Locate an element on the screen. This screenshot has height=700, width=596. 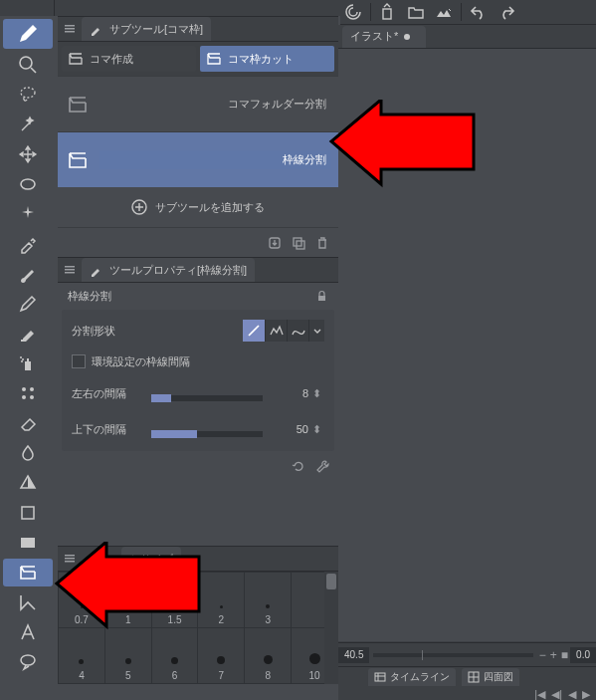
brush-cell: 6 is located at coordinates (175, 656).